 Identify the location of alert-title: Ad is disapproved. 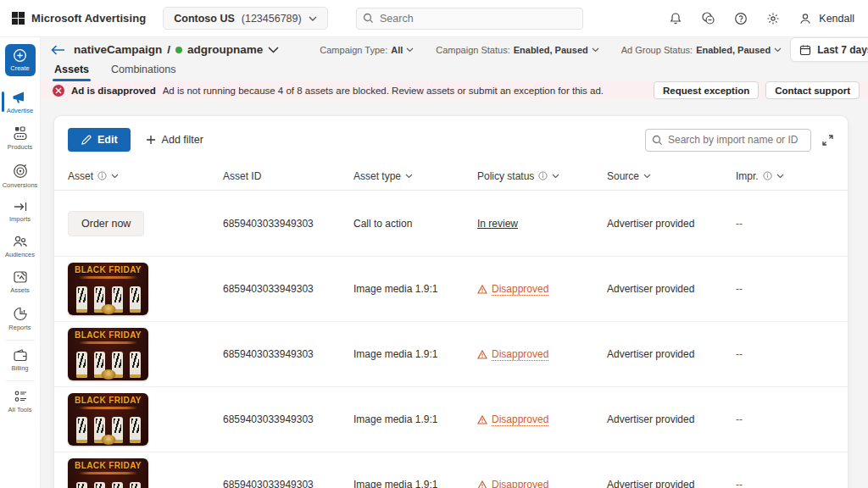
(114, 91).